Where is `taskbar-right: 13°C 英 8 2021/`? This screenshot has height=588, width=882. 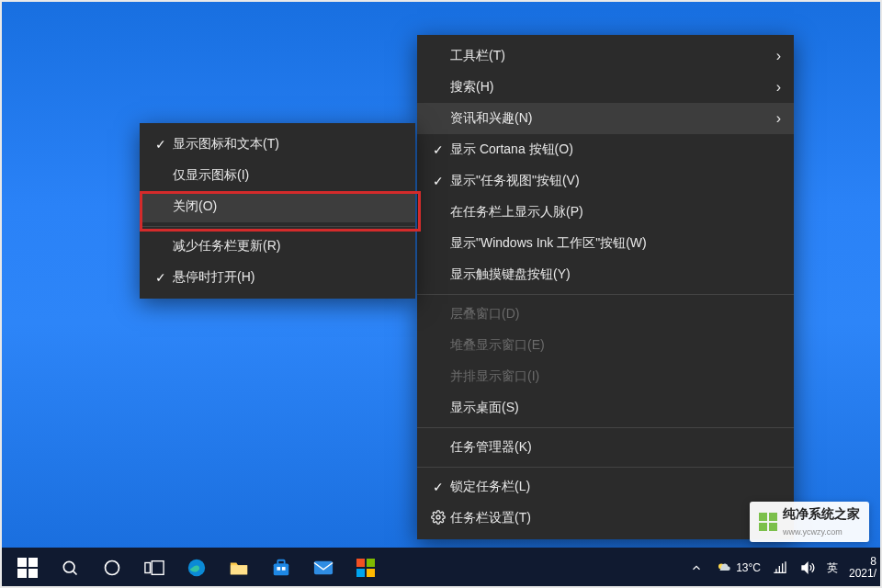 taskbar-right: 13°C 英 8 2021/ is located at coordinates (785, 568).